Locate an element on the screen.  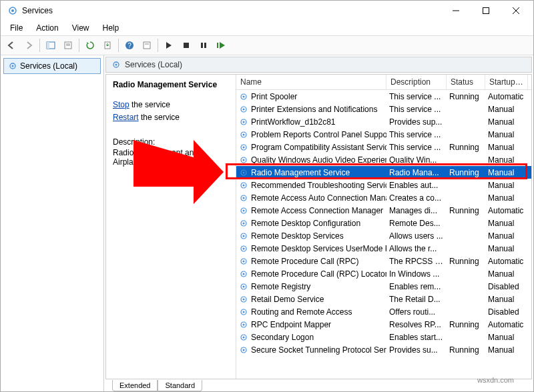
service-name: Quality Windows Audio Video Experien... is located at coordinates (319, 160).